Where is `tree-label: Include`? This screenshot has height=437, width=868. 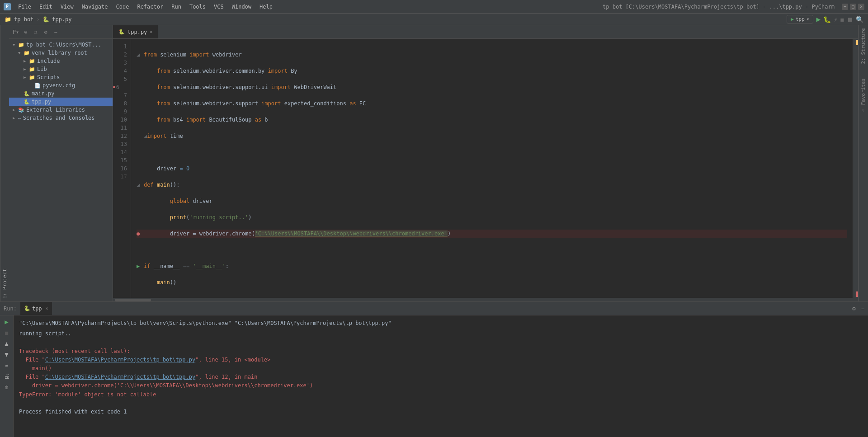
tree-label: Include is located at coordinates (49, 61).